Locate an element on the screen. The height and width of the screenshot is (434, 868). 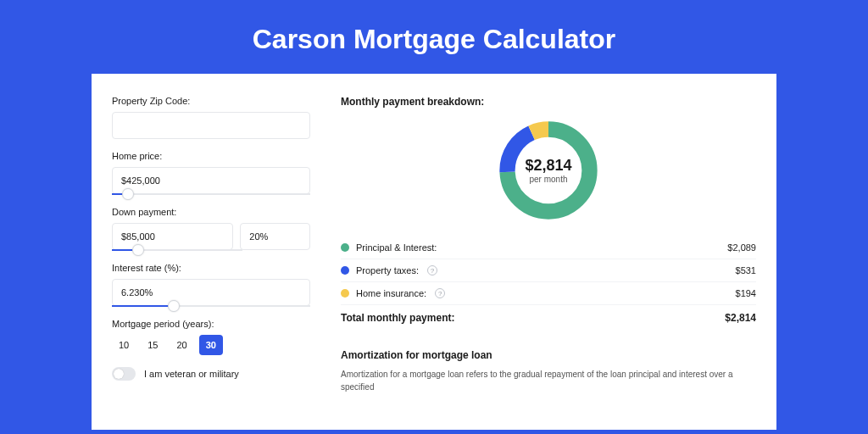
amortization-text: Amortization for a mortgage loan refers … is located at coordinates (548, 381).